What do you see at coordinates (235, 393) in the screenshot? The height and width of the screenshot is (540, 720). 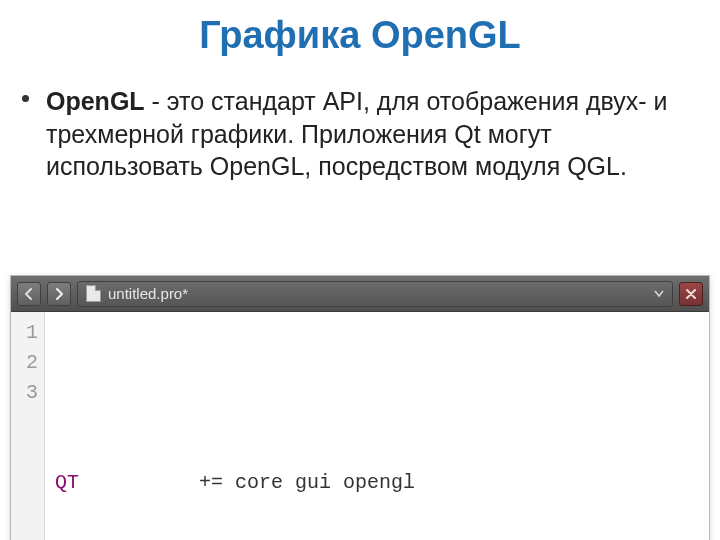 I see `code-line` at bounding box center [235, 393].